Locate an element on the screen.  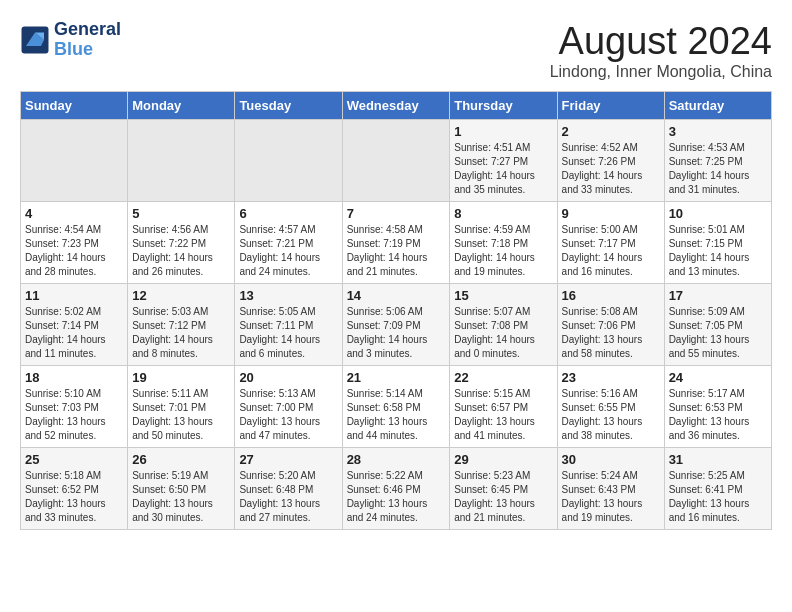
calendar-cell: 20Sunrise: 5:13 AM Sunset: 7:00 PM Dayli… is located at coordinates (288, 407).